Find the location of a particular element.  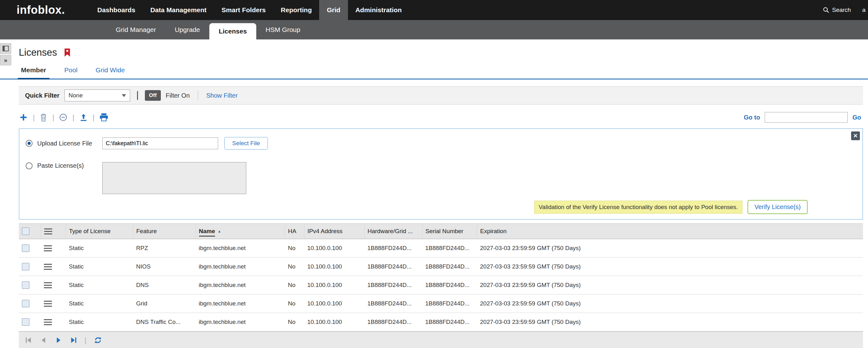

filter-toggle-button: Off is located at coordinates (153, 96).